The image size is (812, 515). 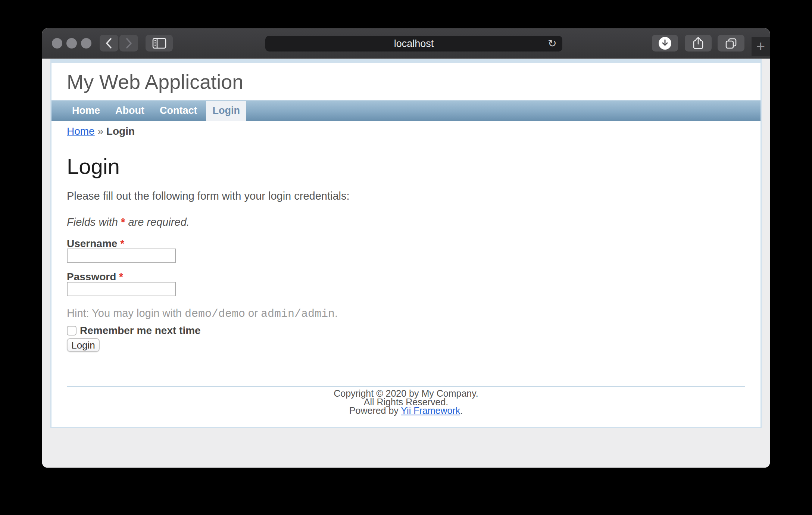 I want to click on nav-item-login: Login, so click(x=226, y=111).